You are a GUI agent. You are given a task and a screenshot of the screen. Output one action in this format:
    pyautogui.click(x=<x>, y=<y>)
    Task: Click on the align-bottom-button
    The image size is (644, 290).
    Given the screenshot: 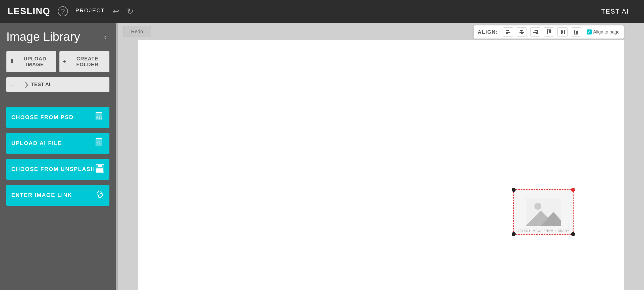 What is the action you would take?
    pyautogui.click(x=576, y=32)
    